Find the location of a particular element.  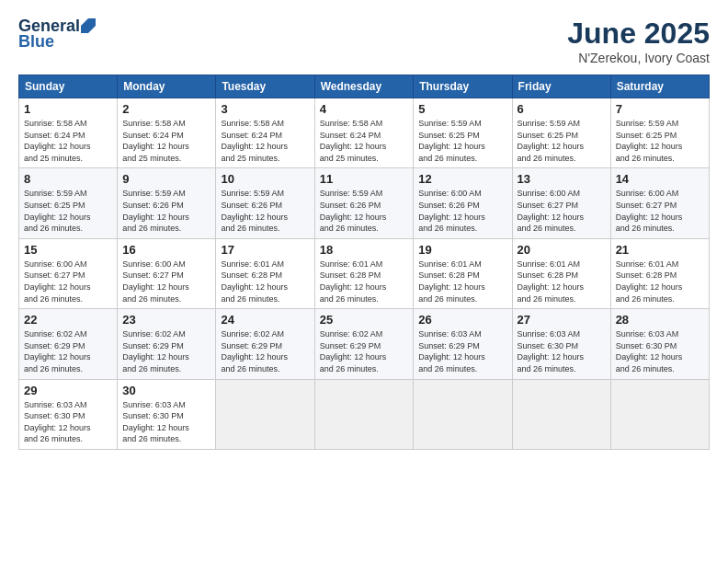

header-wednesday: Wednesday is located at coordinates (364, 86).